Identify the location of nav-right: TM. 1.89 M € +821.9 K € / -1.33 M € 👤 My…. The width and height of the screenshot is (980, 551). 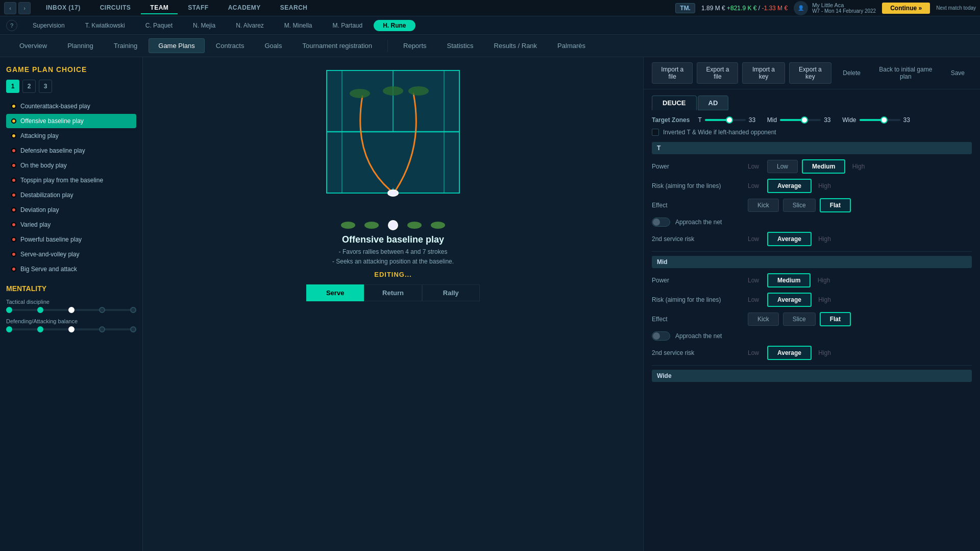
(826, 8).